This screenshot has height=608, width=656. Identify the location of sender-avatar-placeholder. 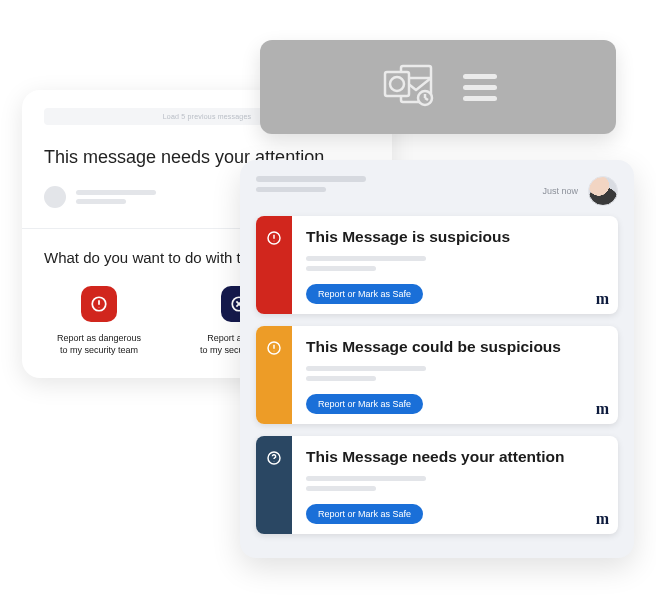
(55, 197).